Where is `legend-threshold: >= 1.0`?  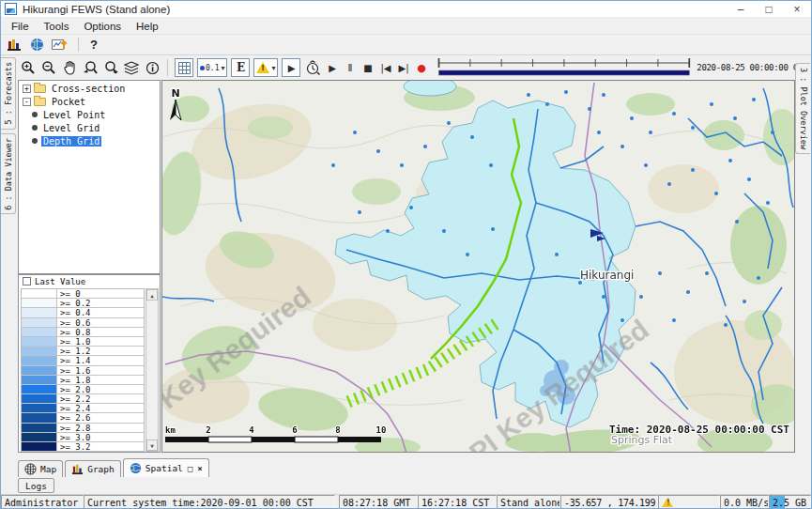
legend-threshold: >= 1.0 is located at coordinates (100, 342).